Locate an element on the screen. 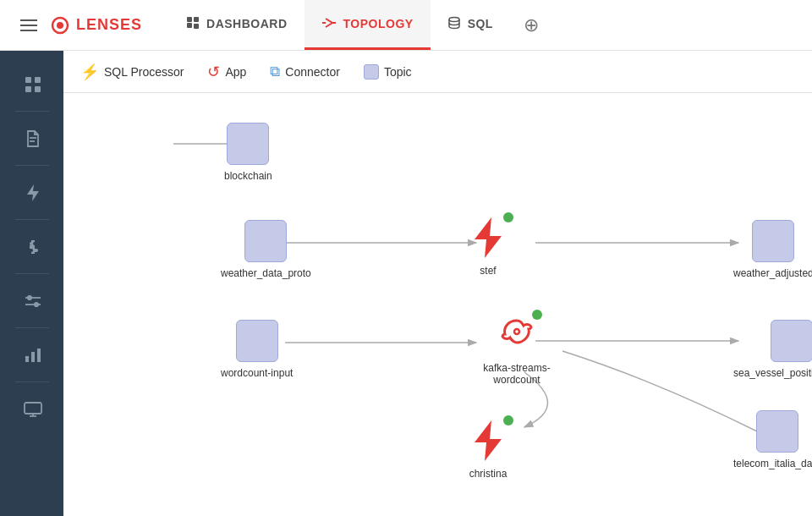 Image resolution: width=812 pixels, height=516 pixels. sql-icon-stef is located at coordinates (488, 238).